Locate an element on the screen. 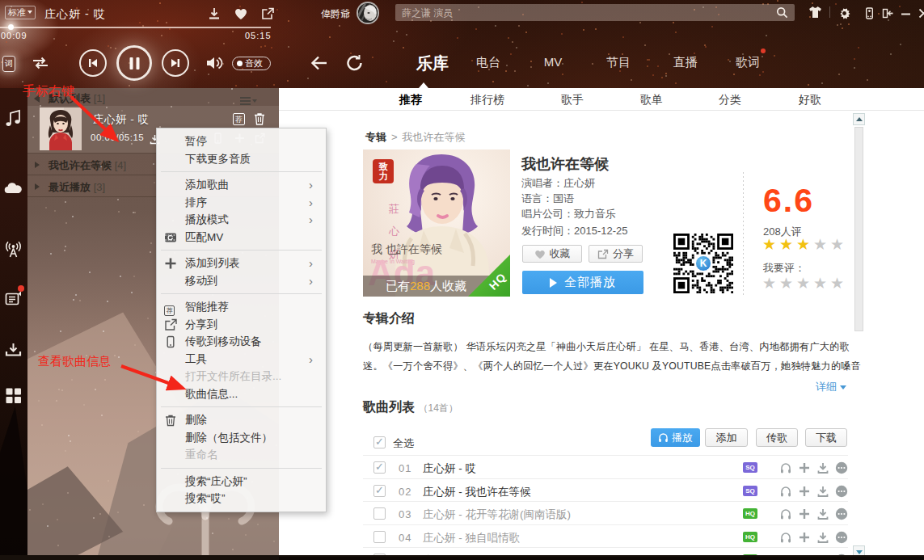  progress-bar is located at coordinates (136, 27).